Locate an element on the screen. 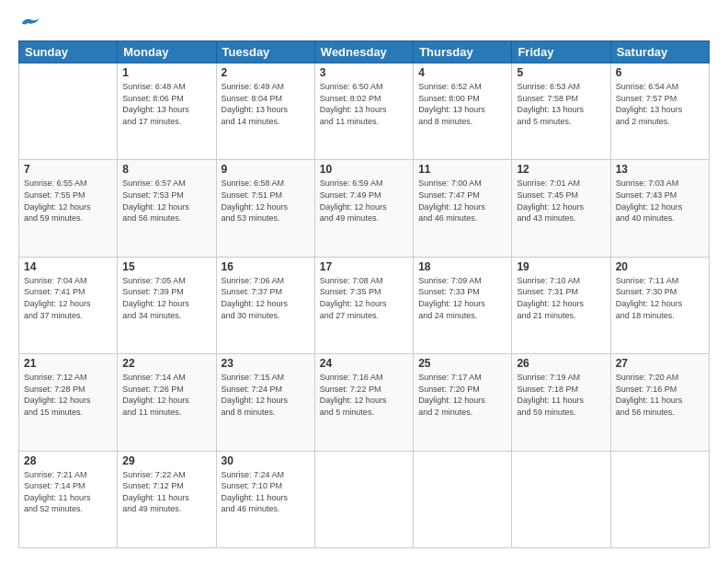 Image resolution: width=728 pixels, height=563 pixels. cell-content: Sunrise: 7:00 AMSunset: 7:47 PMDaylight:… is located at coordinates (462, 201).